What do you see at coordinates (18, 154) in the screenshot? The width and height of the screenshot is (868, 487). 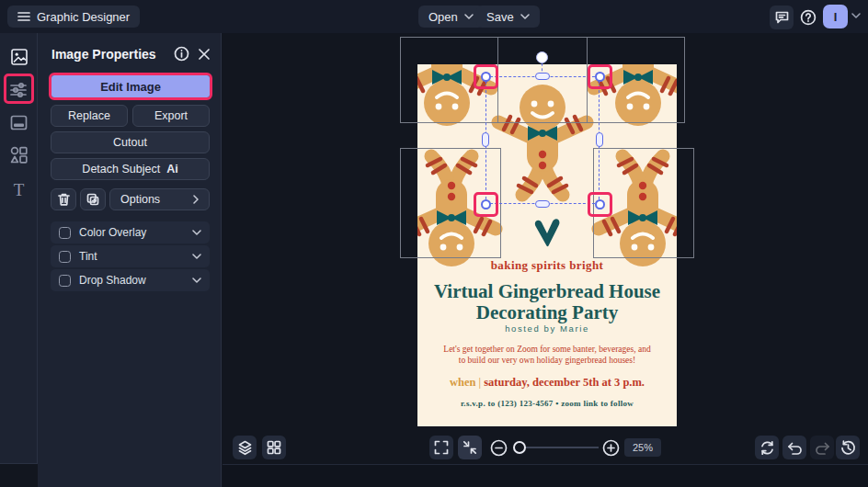 I see `rail-item-shapes` at bounding box center [18, 154].